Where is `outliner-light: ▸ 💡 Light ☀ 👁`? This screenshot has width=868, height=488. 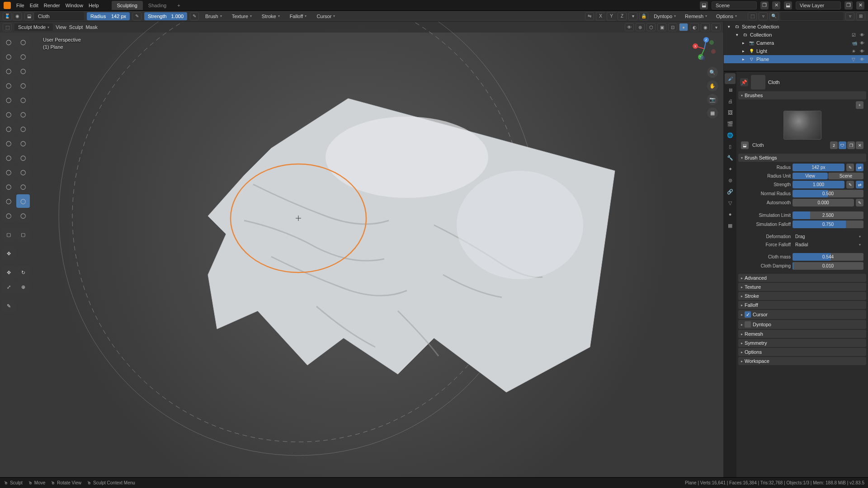 outliner-light: ▸ 💡 Light ☀ 👁 is located at coordinates (796, 51).